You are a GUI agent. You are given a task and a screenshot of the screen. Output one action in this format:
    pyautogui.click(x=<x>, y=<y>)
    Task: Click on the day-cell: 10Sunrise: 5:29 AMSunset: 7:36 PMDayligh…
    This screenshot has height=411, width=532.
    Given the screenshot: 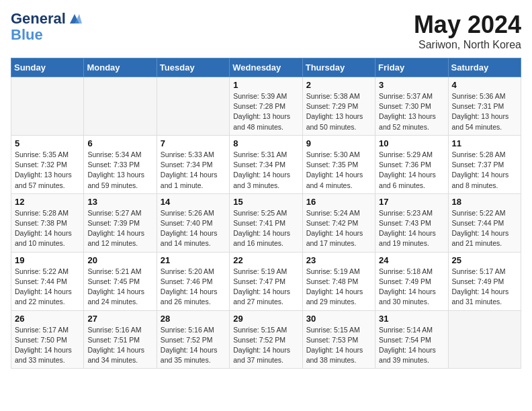 What is the action you would take?
    pyautogui.click(x=412, y=164)
    